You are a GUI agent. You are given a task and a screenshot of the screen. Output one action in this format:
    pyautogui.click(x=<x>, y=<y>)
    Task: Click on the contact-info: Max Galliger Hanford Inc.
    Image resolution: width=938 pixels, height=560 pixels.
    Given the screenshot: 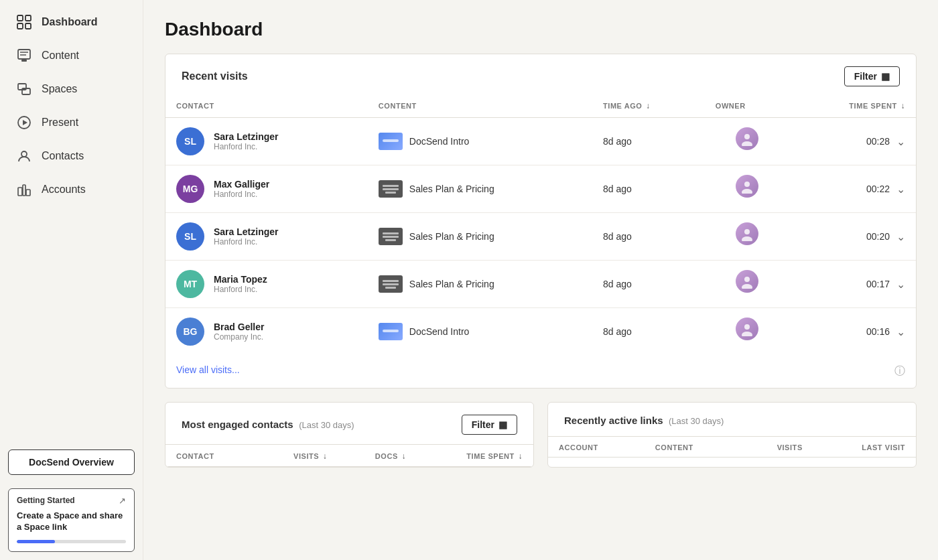 What is the action you would take?
    pyautogui.click(x=241, y=189)
    